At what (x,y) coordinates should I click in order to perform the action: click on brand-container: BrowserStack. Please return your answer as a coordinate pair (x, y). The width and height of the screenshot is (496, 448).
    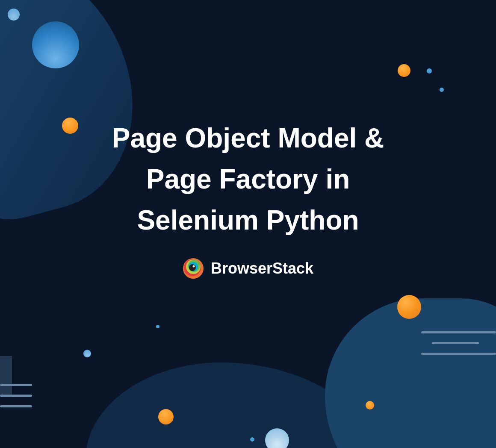
    Looking at the image, I should click on (248, 268).